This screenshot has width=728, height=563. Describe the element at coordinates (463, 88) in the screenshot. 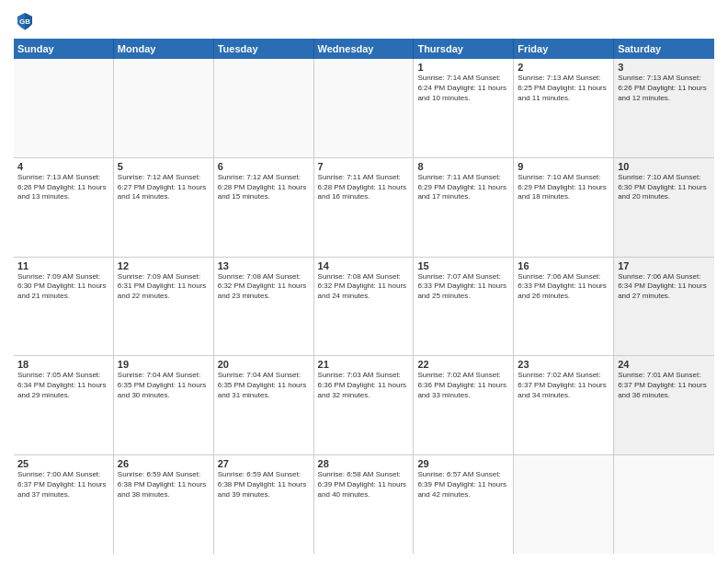

I see `day-info: Sunrise: 7:14 AM Sunset: 6:24 PM Dayligh…` at that location.